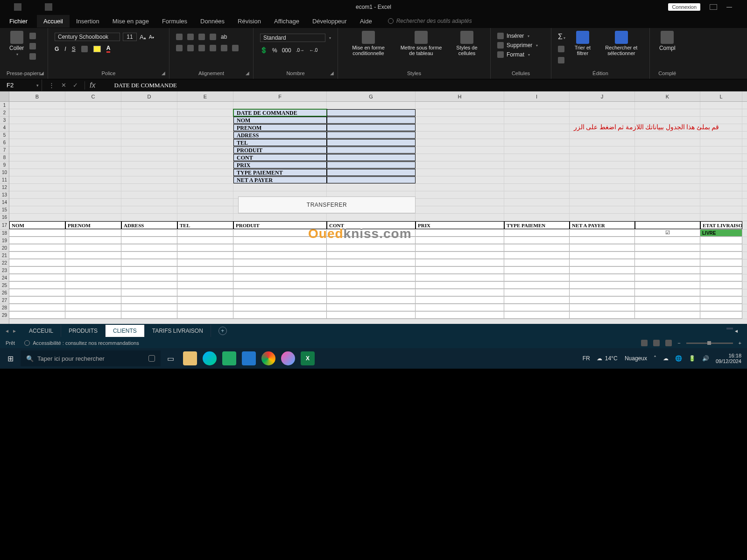 The width and height of the screenshot is (747, 560). Describe the element at coordinates (152, 358) in the screenshot. I see `mic-icon` at that location.